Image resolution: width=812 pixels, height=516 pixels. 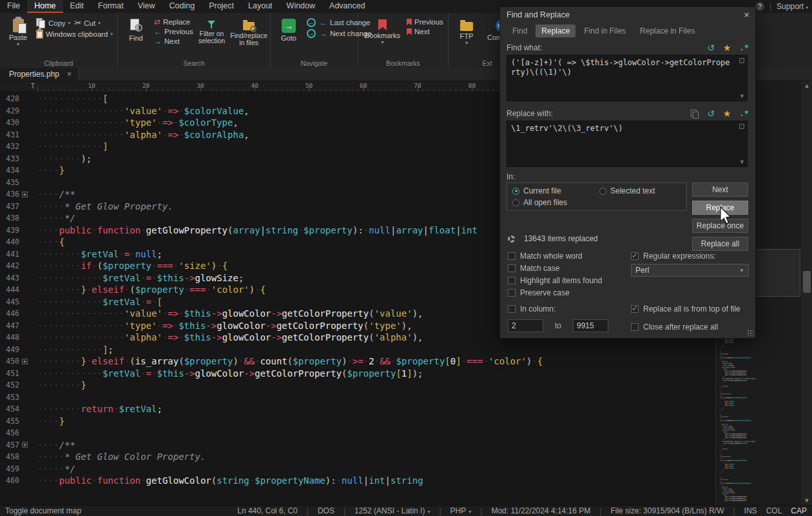 I want to click on menu-format: Format, so click(x=111, y=6).